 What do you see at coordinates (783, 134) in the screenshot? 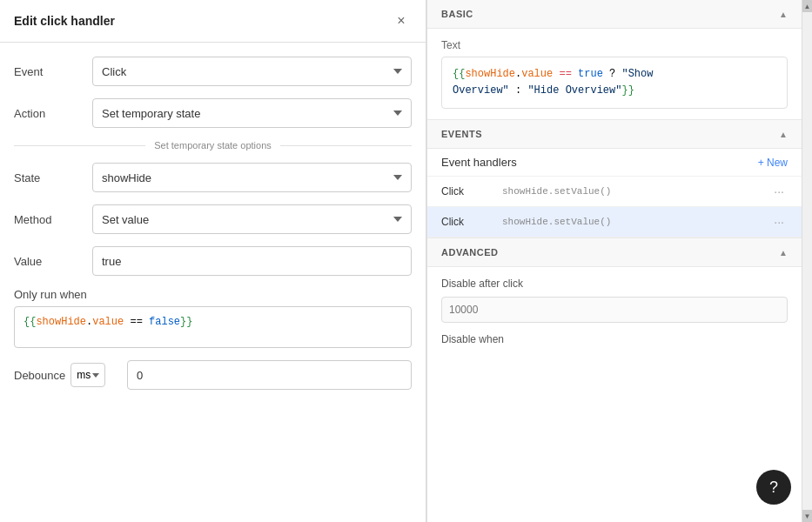
I see `events-chevron-icon: ▲` at bounding box center [783, 134].